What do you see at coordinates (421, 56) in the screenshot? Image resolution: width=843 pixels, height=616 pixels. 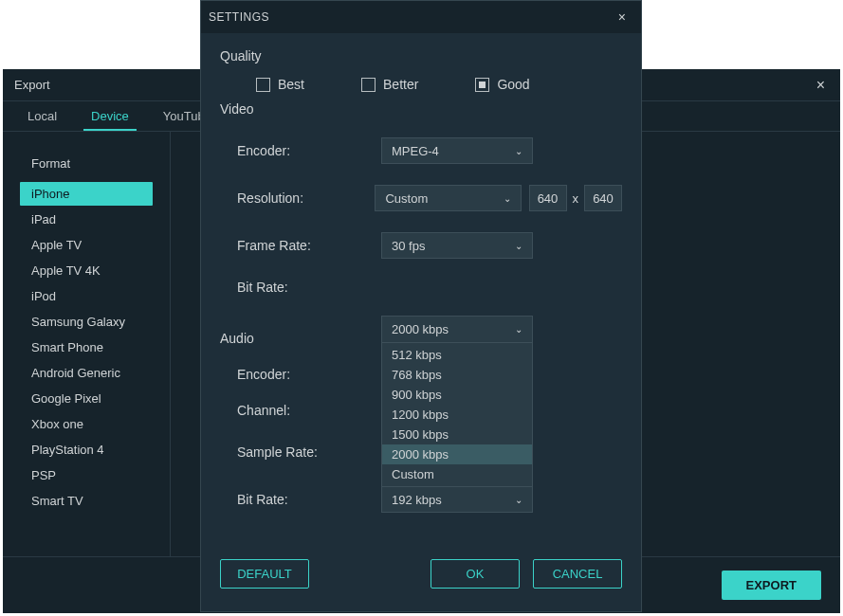 I see `quality-section-label: Quality` at bounding box center [421, 56].